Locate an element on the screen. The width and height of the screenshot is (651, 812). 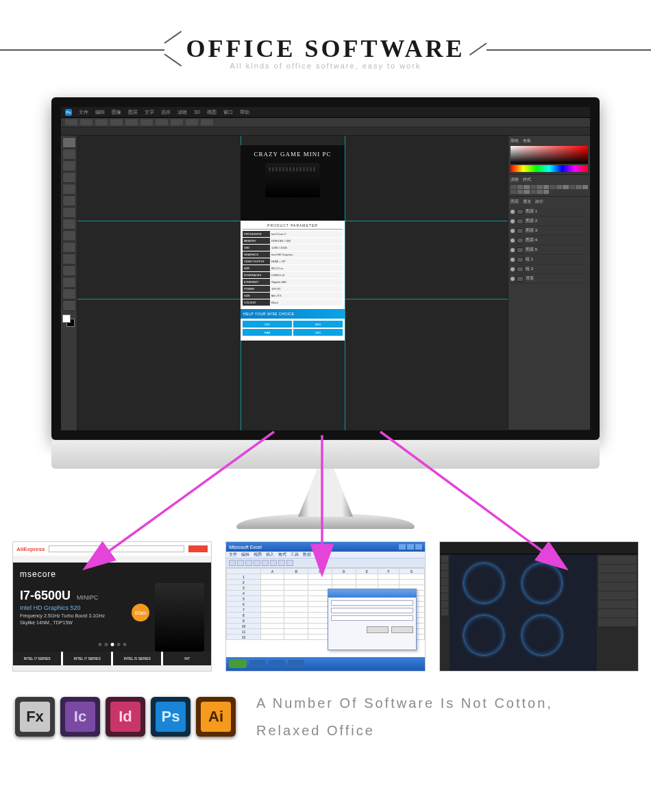
layer-row: 图层 5 is located at coordinates (550, 250).